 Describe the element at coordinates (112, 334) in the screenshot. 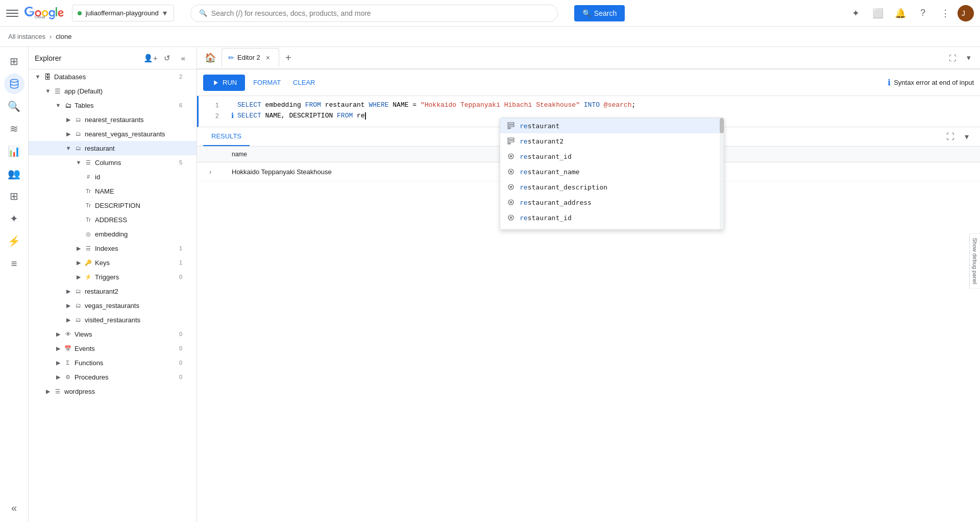

I see `views-item: ▶ 👁 Views 0 ⋮` at that location.